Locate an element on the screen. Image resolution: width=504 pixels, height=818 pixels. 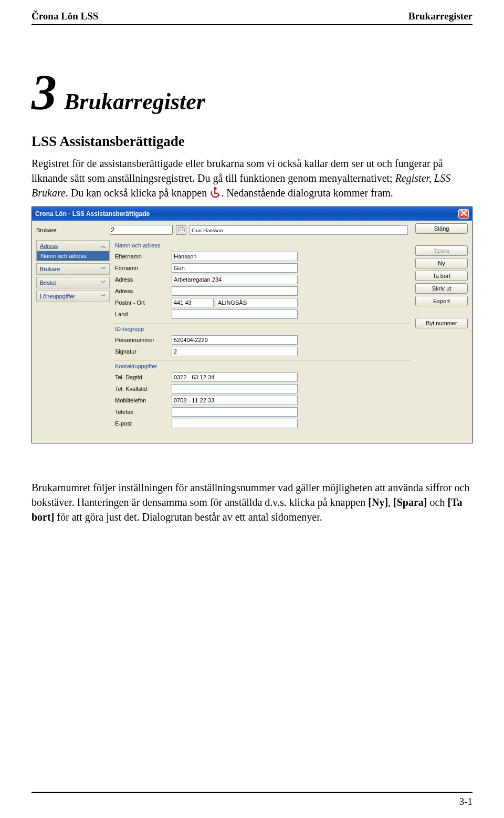
para1-b: . Du kan också klicka på knappen is located at coordinates (138, 193).